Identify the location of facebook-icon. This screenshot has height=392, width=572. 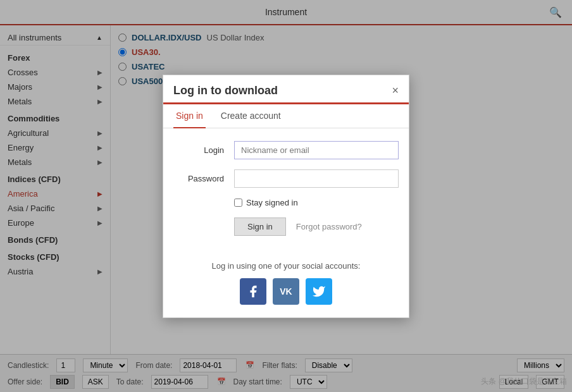
(253, 291).